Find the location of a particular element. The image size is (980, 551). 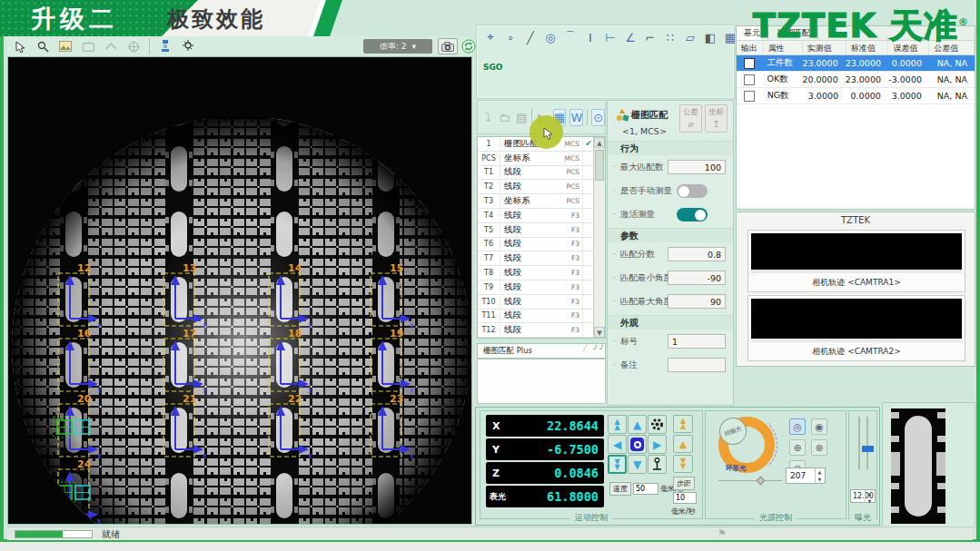

measure-toolbar-panel: ⌖∘╱◎⌒I⊢∠⌐∷▱◧▦ SGO is located at coordinates (605, 62).